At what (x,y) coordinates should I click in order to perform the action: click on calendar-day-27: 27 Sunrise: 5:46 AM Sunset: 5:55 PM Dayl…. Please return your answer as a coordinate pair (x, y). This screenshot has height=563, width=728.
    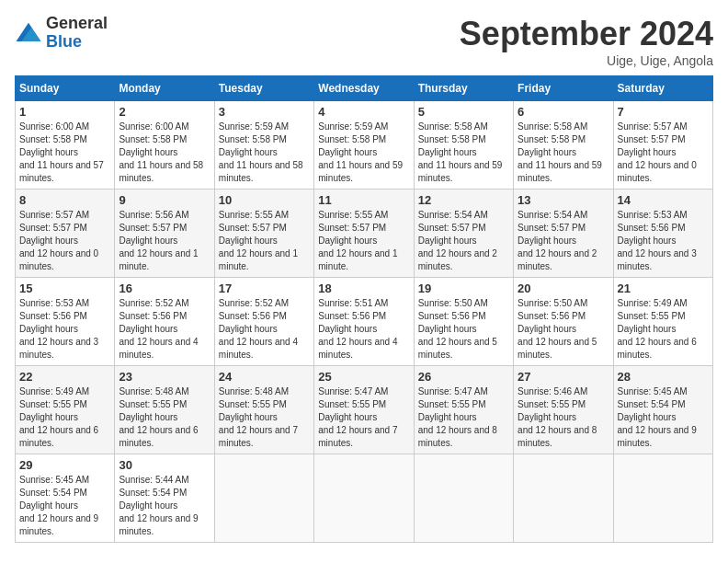
    Looking at the image, I should click on (563, 410).